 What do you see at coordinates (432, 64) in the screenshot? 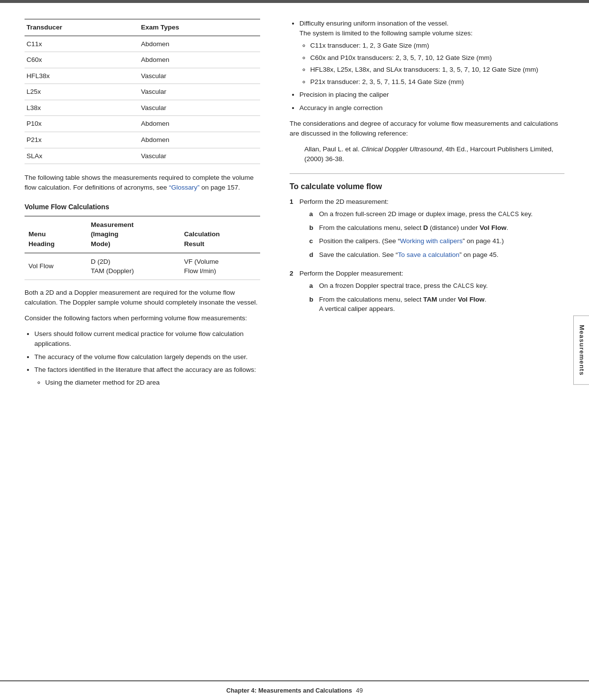
I see `gate-size-list: C11x transducer: 1, 2, 3 Gate Size (mm) …` at bounding box center [432, 64].